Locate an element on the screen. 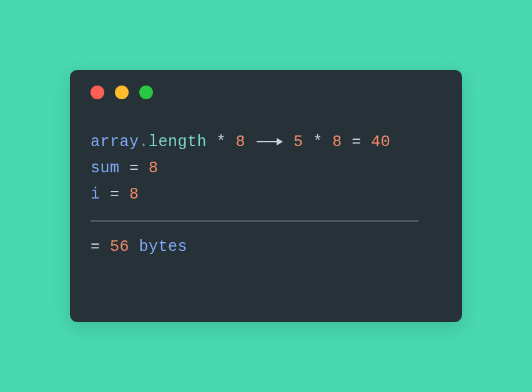 This screenshot has height=392, width=532. number-8-d: 8 is located at coordinates (134, 195).